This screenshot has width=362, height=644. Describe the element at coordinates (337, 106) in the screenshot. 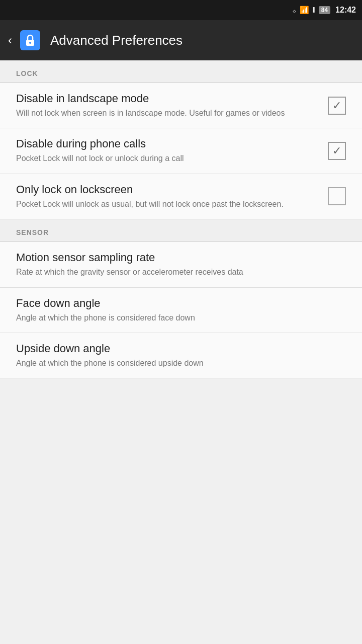

I see `checkmark-disable-landscape: ✓` at that location.